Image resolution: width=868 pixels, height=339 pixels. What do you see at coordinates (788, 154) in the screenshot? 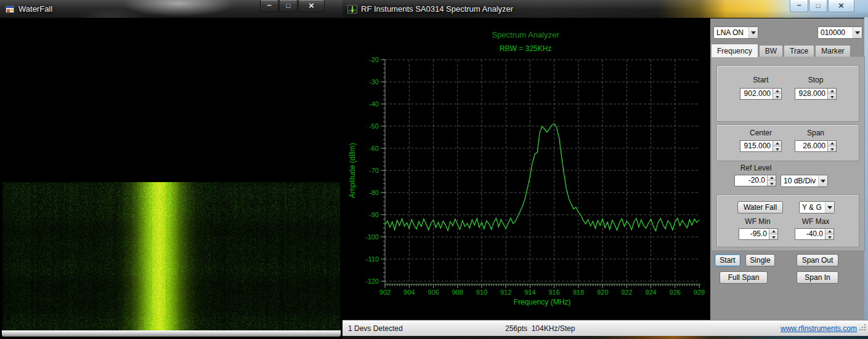
I see `frequency-tab-page: Start Stop 902.000 928.000 Center Span` at bounding box center [788, 154].